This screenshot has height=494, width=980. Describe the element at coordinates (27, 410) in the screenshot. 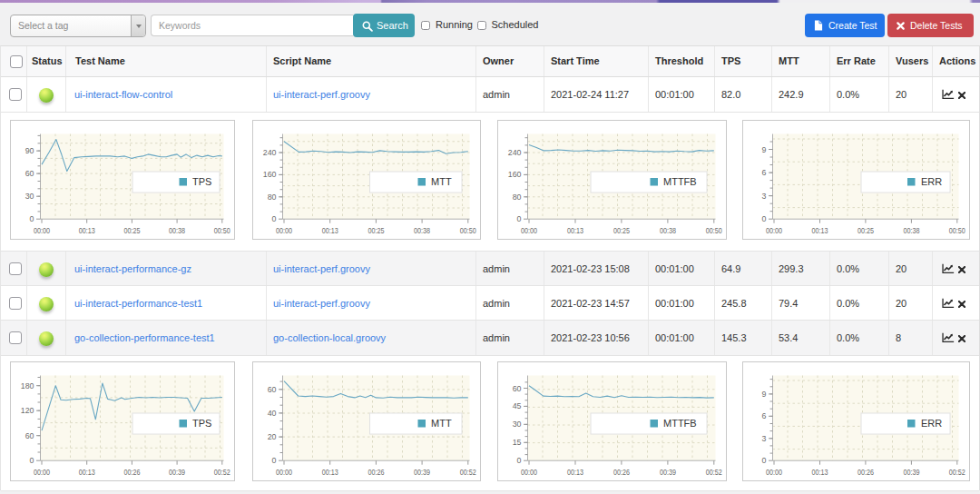

I see `svg-text: 120` at that location.